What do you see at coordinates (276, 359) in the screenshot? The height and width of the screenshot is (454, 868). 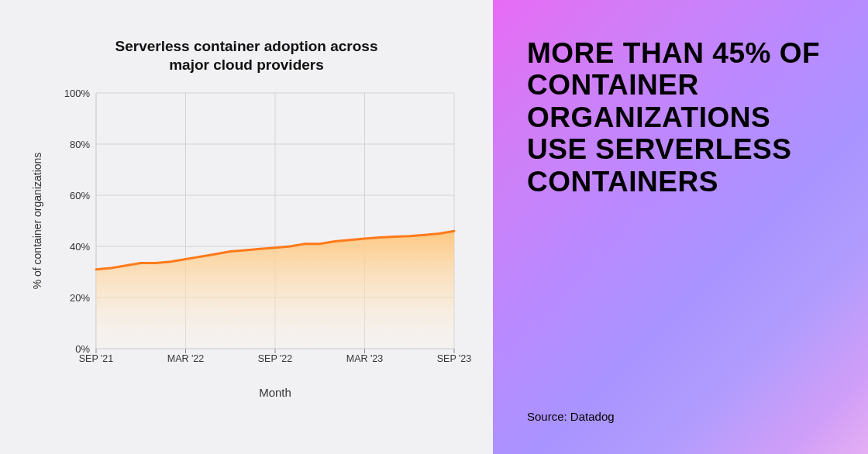 I see `x-tick-label: SEP '22` at bounding box center [276, 359].